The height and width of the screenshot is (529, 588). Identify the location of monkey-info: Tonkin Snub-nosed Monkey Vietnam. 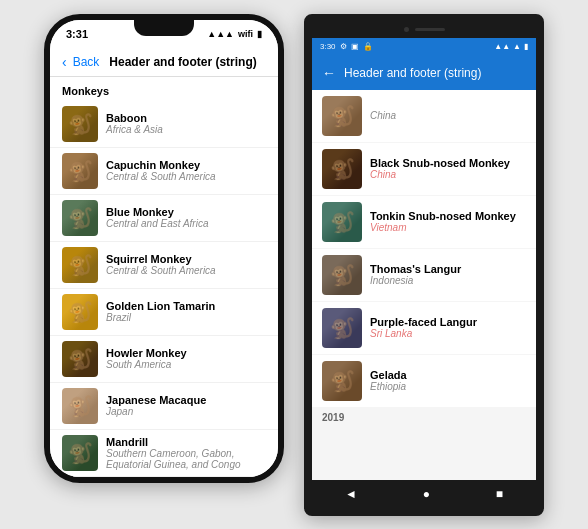
(443, 222).